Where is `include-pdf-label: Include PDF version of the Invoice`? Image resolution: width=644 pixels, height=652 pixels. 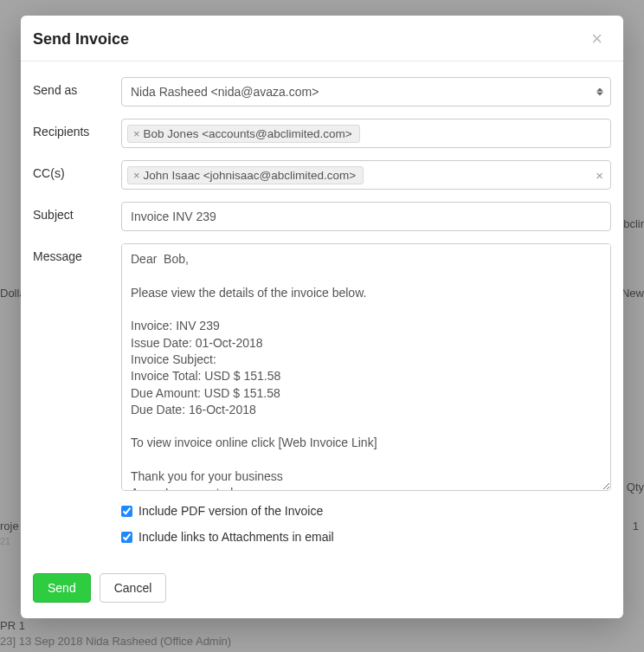
include-pdf-label: Include PDF version of the Invoice is located at coordinates (230, 511).